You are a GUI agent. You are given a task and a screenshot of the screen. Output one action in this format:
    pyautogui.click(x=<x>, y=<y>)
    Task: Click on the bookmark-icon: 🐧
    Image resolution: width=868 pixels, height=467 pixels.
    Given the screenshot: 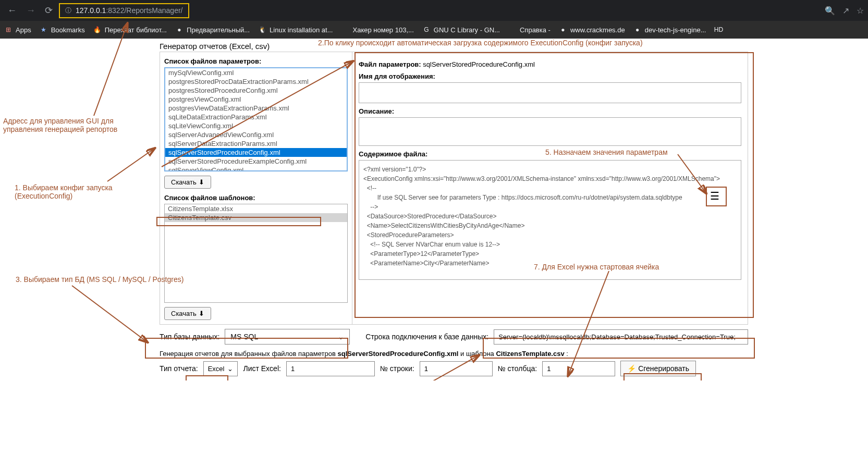 What is the action you would take?
    pyautogui.click(x=262, y=30)
    